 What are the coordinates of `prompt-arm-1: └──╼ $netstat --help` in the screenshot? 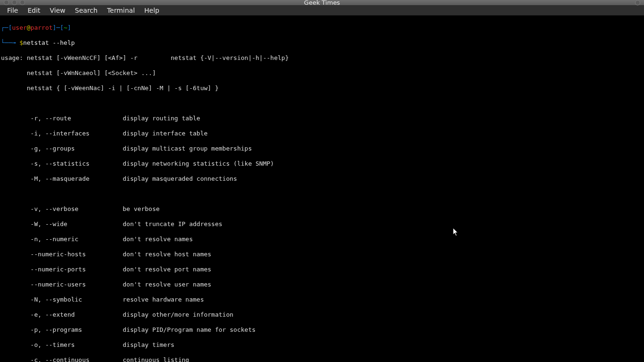 It's located at (322, 43).